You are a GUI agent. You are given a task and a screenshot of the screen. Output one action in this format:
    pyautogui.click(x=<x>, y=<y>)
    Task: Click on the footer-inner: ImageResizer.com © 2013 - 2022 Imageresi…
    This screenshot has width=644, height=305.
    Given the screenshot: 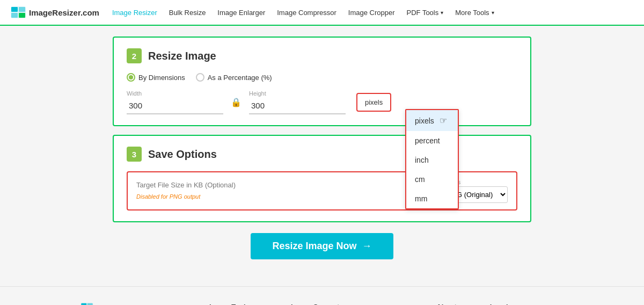 What is the action you would take?
    pyautogui.click(x=322, y=304)
    